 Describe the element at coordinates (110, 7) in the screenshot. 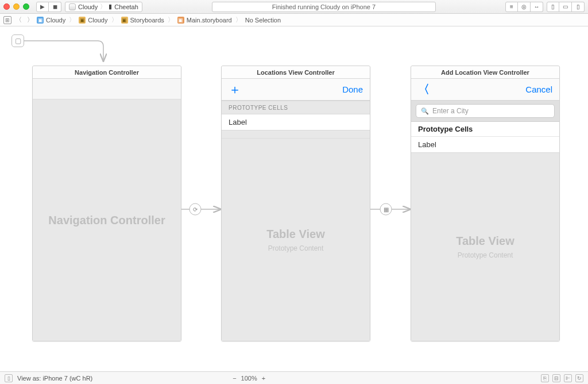

I see `device-icon: ▮` at that location.